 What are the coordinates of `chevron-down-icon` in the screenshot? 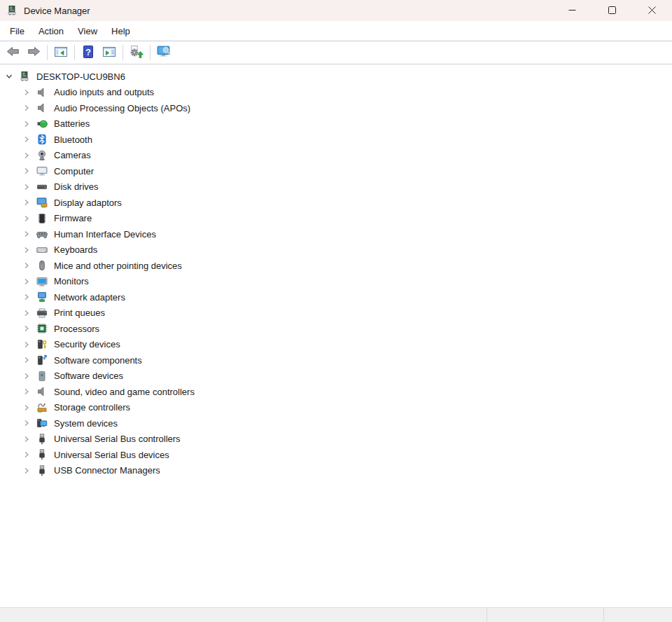 It's located at (9, 76).